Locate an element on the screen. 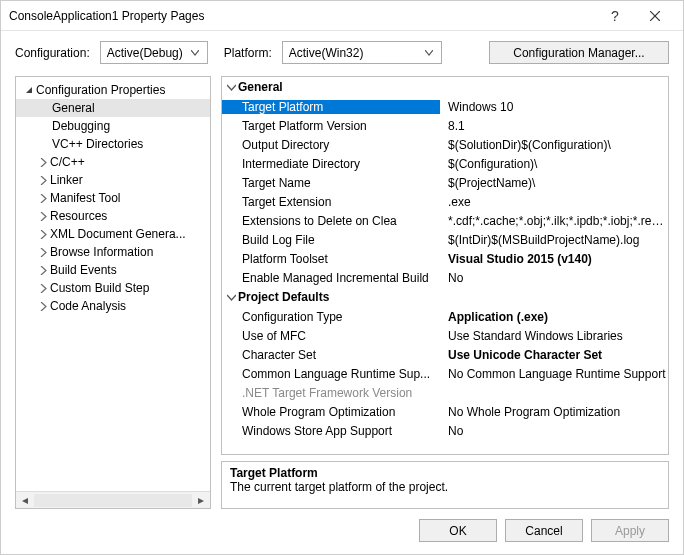 This screenshot has height=555, width=684. tree-item: Build Events is located at coordinates (113, 270).